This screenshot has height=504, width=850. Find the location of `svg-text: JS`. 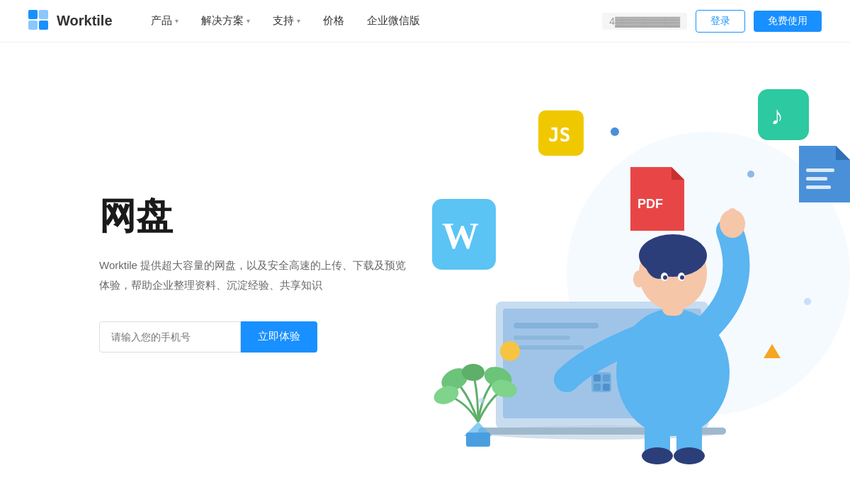

svg-text: JS is located at coordinates (560, 135).